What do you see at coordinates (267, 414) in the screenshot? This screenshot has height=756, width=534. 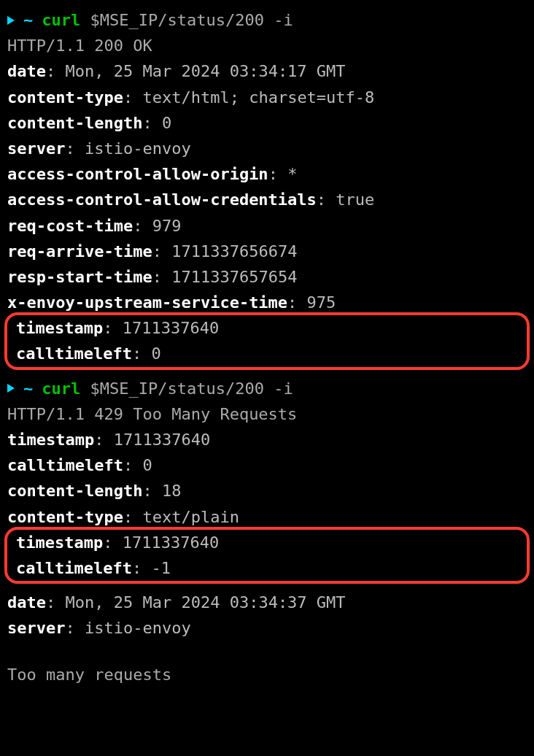 I see `status-line-2: HTTP/1.1 429 Too Many Requests` at bounding box center [267, 414].